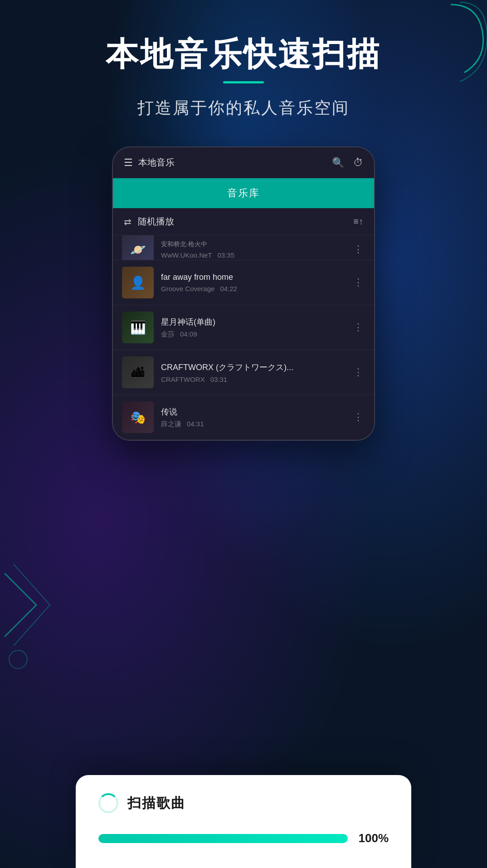 This screenshot has height=868, width=487. I want to click on song-duration-0: 03:35, so click(226, 255).